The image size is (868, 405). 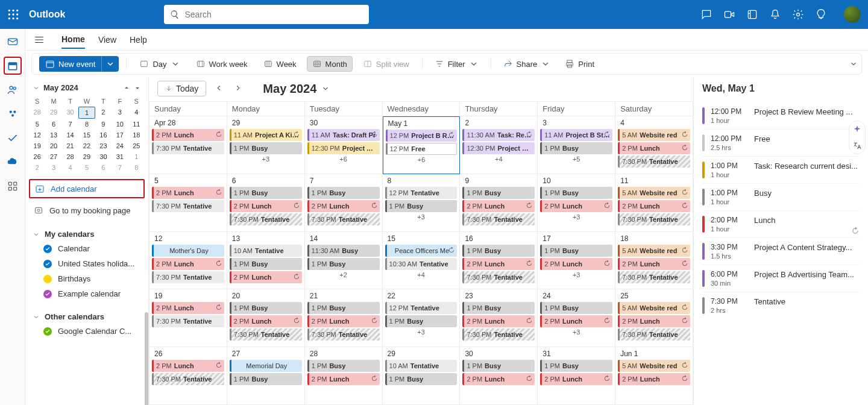 I want to click on day-cell: Jun 15 AMWebsite red2 PMLunch, so click(x=655, y=376).